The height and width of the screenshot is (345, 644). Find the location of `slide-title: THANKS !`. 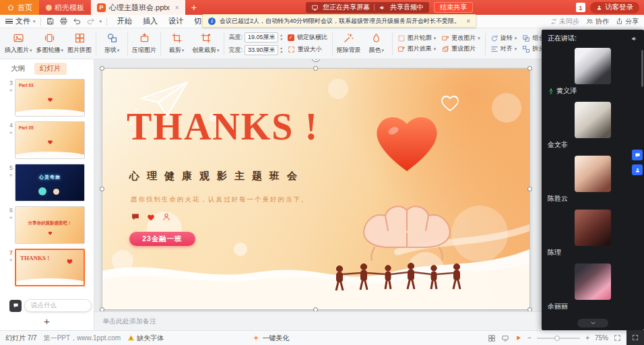

slide-title: THANKS ! is located at coordinates (222, 127).